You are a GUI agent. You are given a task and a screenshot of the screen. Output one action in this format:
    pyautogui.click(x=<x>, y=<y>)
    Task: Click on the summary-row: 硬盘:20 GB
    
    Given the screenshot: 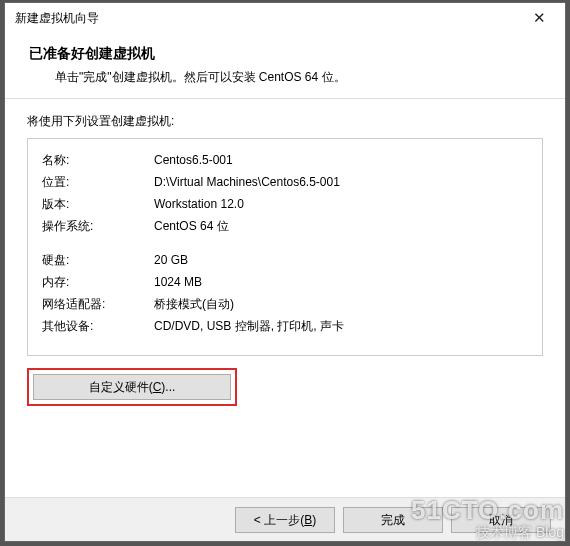 What is the action you would take?
    pyautogui.click(x=285, y=260)
    